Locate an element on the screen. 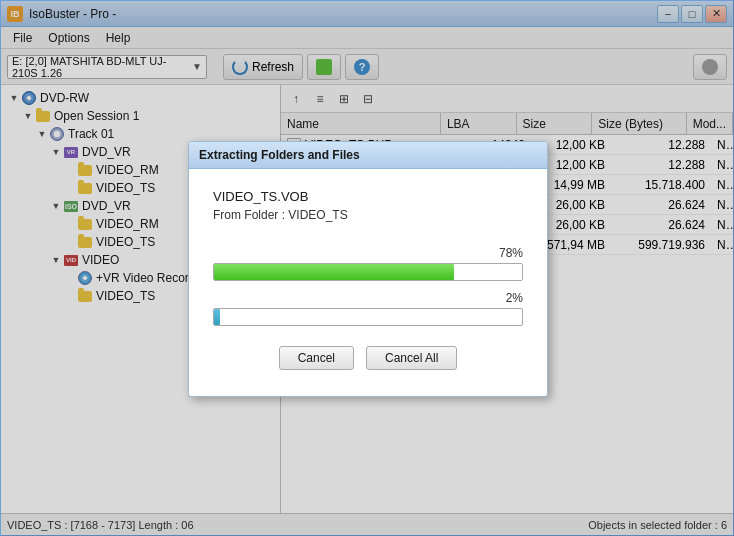 The width and height of the screenshot is (734, 536). progress2-label: 2% is located at coordinates (514, 298).